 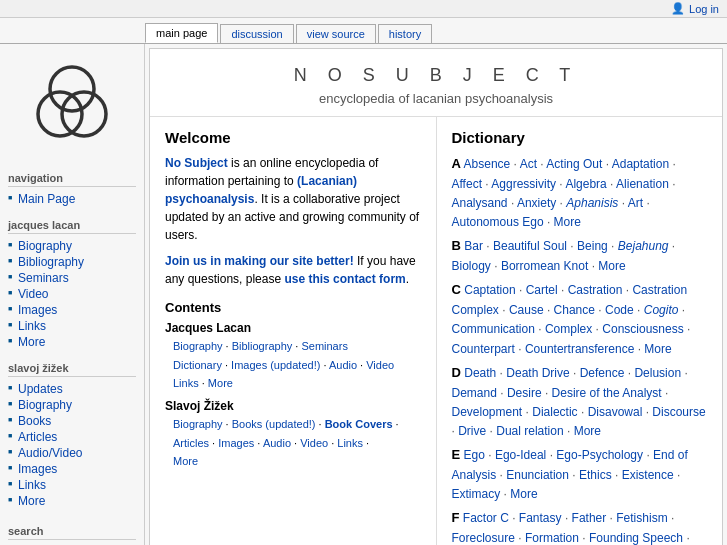 I want to click on sidebar-item-jl-biography: Biography, so click(x=72, y=246).